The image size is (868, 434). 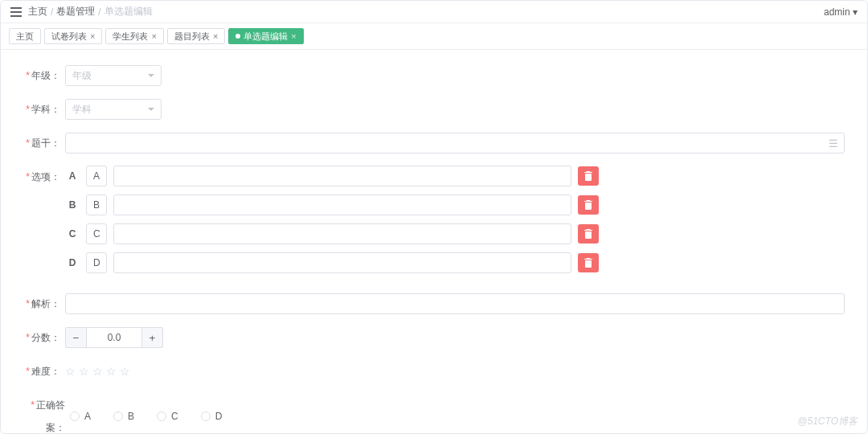 I want to click on breadcrumb-current: 单选题编辑, so click(x=129, y=11).